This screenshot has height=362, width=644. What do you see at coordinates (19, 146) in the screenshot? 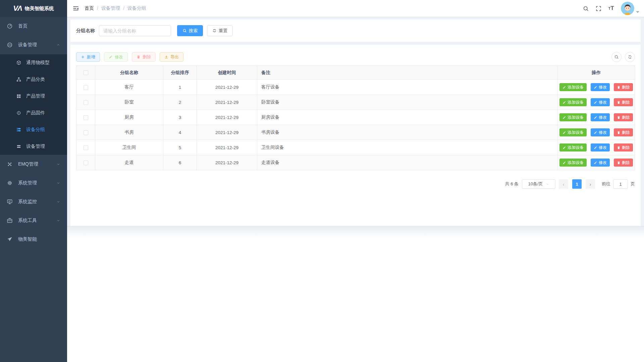
I see `device-list-icon` at bounding box center [19, 146].